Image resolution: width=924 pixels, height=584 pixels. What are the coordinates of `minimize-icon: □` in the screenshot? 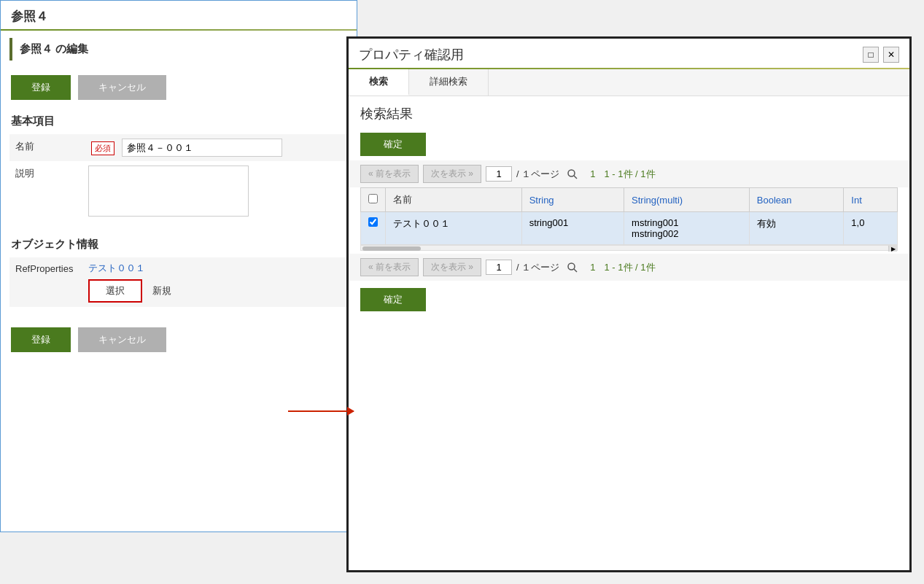 It's located at (871, 55).